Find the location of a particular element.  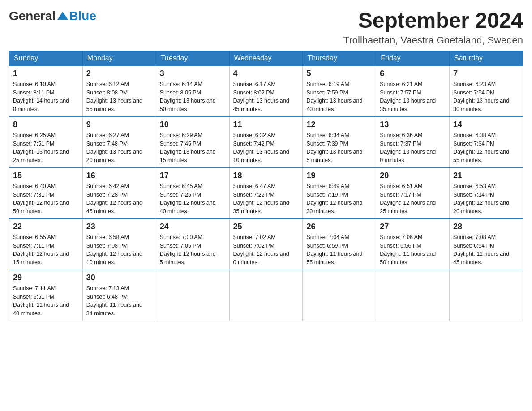

calendar-cell: 14Sunrise: 6:38 AMSunset: 7:34 PMDayligh… is located at coordinates (486, 142).